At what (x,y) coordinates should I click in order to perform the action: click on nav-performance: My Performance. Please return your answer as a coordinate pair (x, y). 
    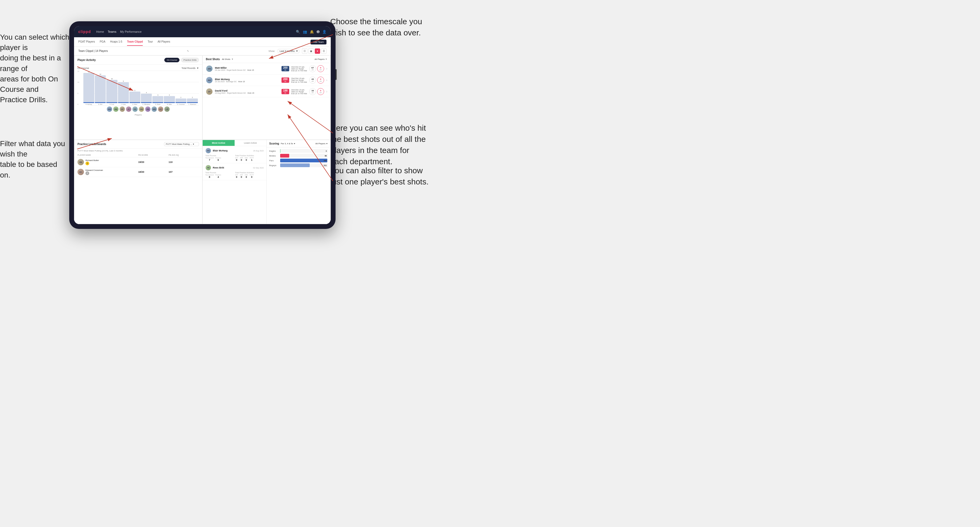
    Looking at the image, I should click on (131, 32).